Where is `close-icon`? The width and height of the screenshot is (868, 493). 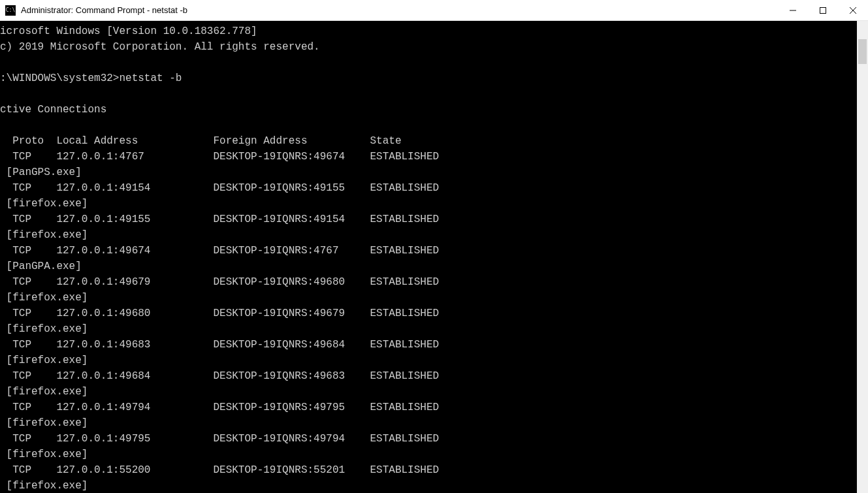 close-icon is located at coordinates (853, 10).